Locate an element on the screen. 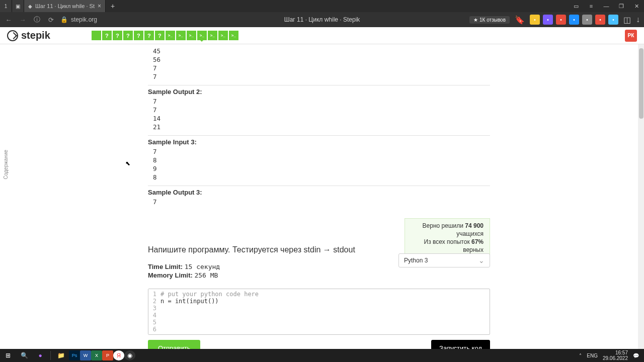 The image size is (644, 362). scrollbar is located at coordinates (641, 197).